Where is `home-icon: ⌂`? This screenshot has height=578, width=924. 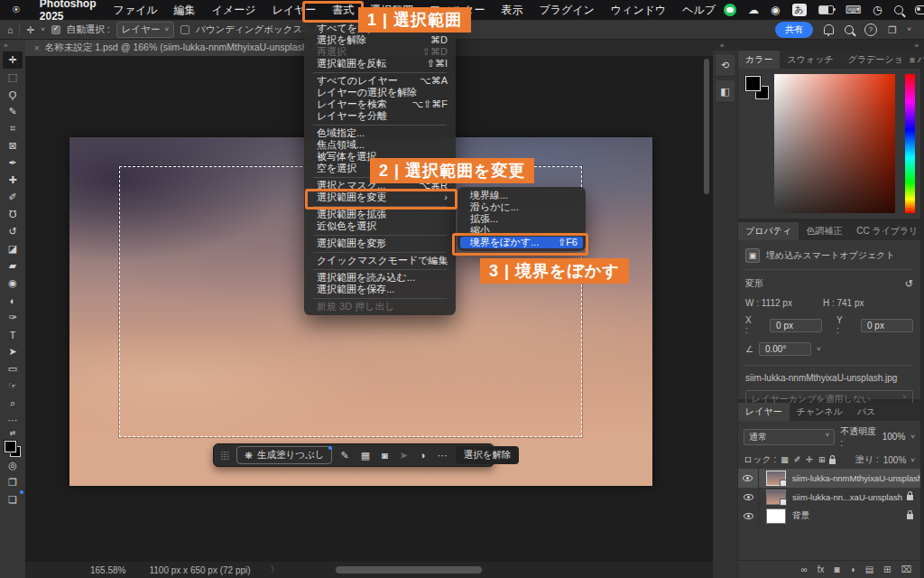
home-icon: ⌂ is located at coordinates (10, 30).